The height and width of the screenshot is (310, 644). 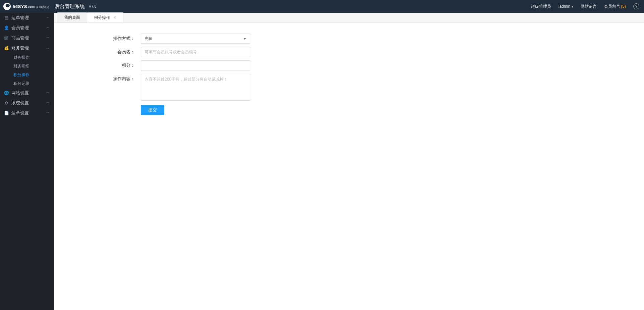 What do you see at coordinates (7, 6) in the screenshot?
I see `logo-icon` at bounding box center [7, 6].